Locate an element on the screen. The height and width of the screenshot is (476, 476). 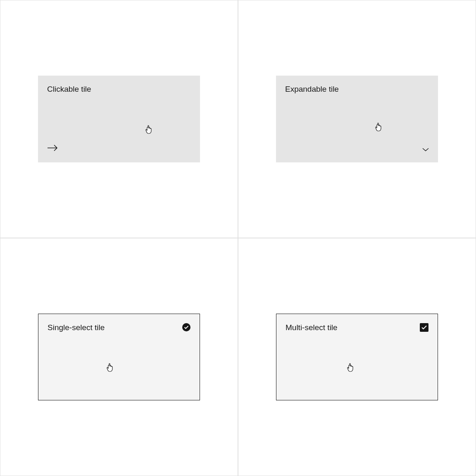
checkbox-checked-icon is located at coordinates (424, 328).